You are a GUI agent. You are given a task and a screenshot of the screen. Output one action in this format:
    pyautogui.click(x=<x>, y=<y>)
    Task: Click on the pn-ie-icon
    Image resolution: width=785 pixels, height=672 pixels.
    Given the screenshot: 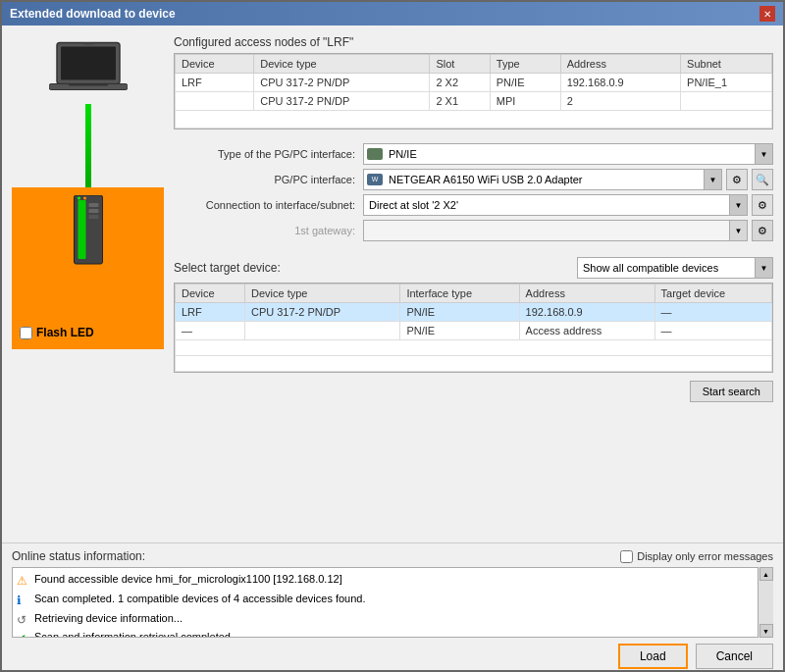 What is the action you would take?
    pyautogui.click(x=375, y=154)
    